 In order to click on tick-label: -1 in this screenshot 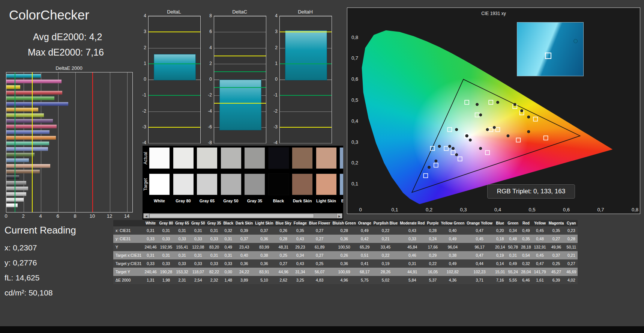, I will do `click(144, 95)`.